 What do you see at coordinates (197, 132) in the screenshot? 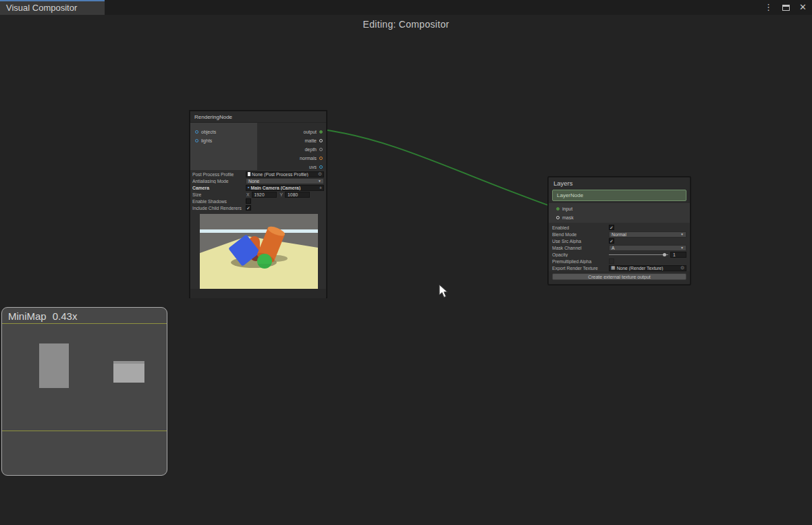
I see `port-objects-dot-icon` at bounding box center [197, 132].